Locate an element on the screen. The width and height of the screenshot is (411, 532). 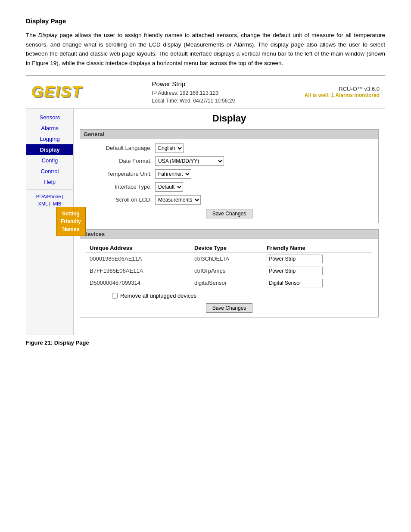
interface-type-select: Default Classic is located at coordinates (169, 187).